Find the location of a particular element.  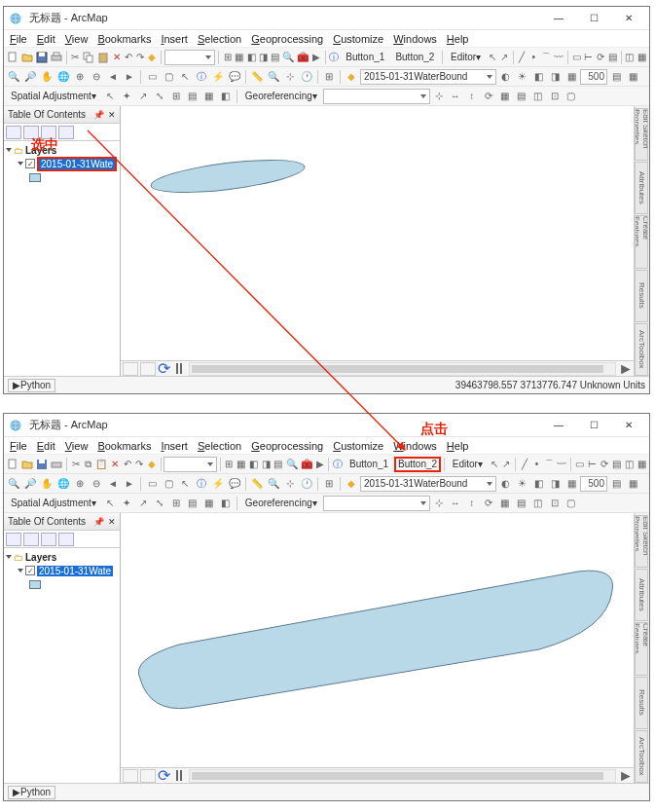

georef-tool-icon: ↕ is located at coordinates (472, 503).